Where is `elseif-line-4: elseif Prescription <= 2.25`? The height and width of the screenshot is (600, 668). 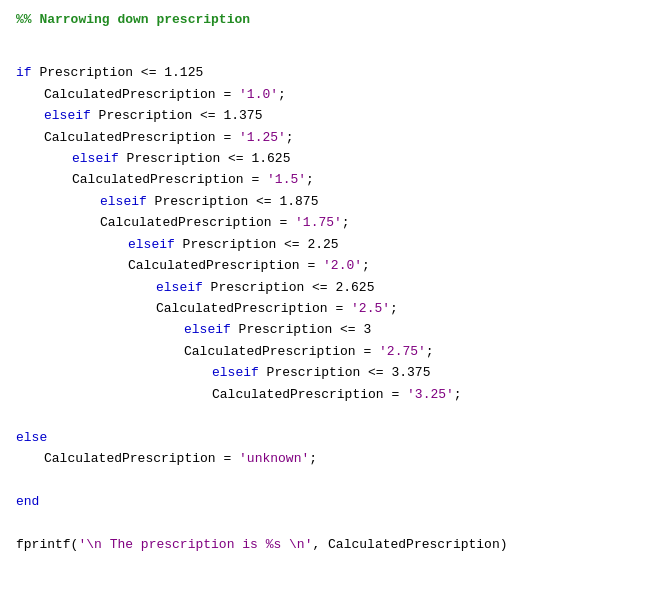
elseif-line-4: elseif Prescription <= 2.25 is located at coordinates (334, 244).